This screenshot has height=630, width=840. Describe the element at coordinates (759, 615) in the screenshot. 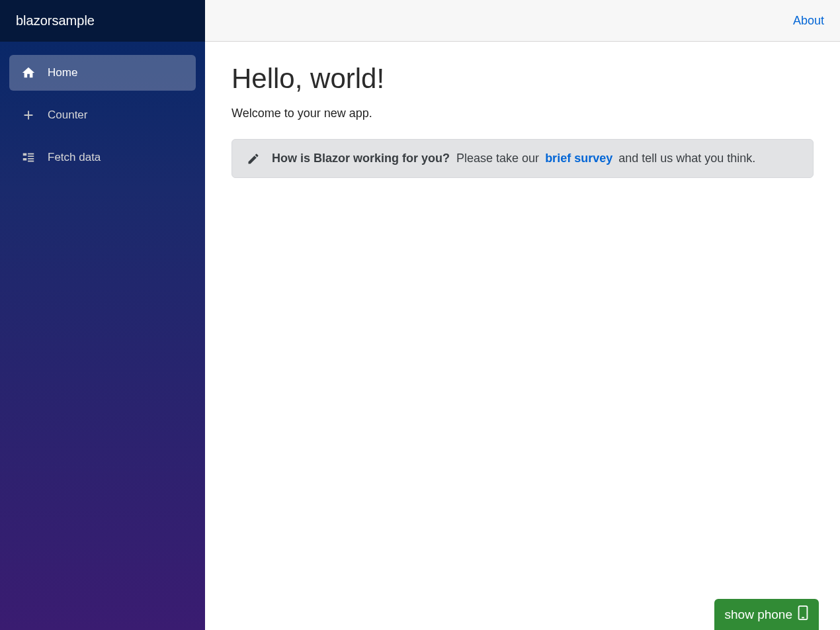

I see `show-phone-label: show phone` at that location.